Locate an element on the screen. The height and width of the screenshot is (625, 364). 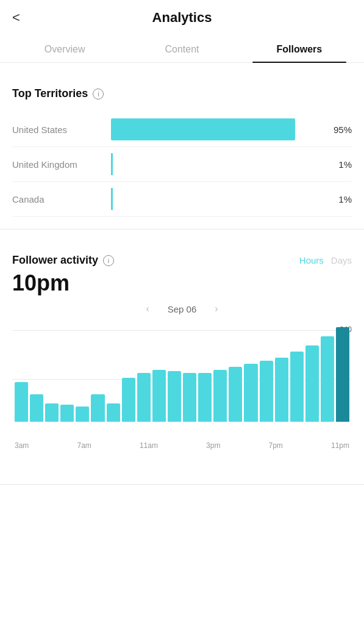
tab-overview: Overview is located at coordinates (65, 49).